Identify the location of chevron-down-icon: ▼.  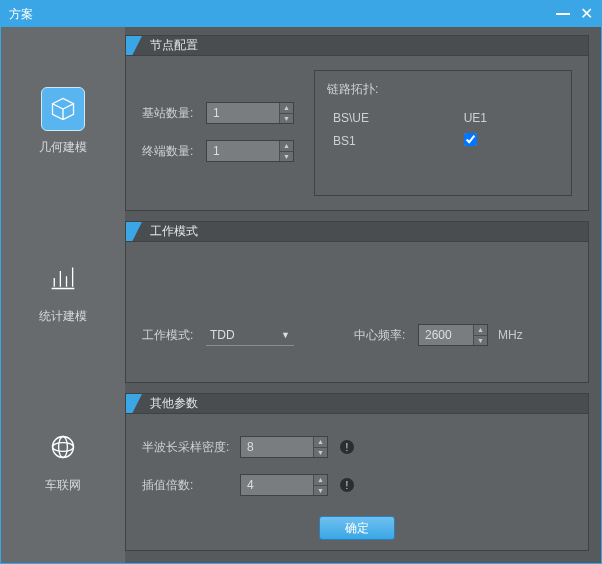
(286, 335).